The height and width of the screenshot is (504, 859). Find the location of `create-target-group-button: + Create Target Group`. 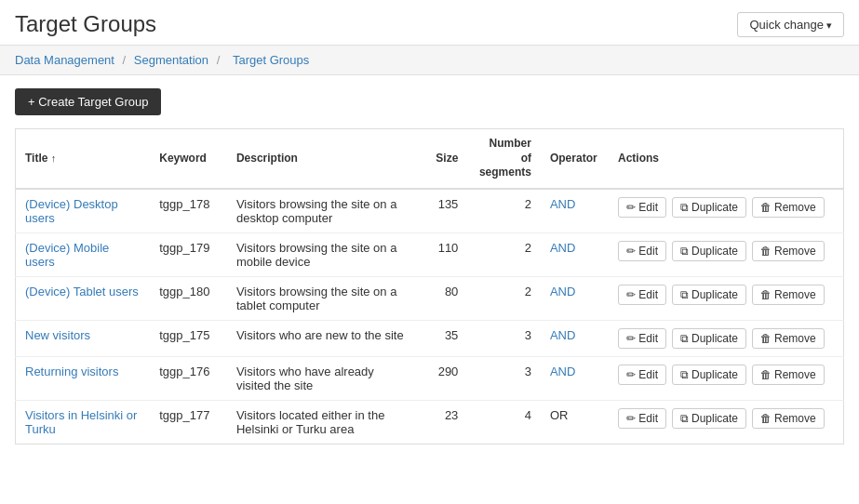

create-target-group-button: + Create Target Group is located at coordinates (87, 102).